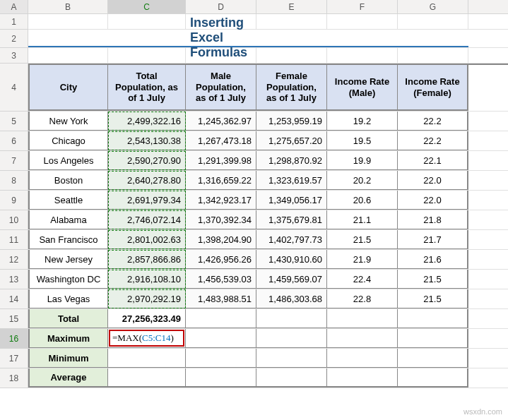  I want to click on income-male-cell: 19.9, so click(362, 161).